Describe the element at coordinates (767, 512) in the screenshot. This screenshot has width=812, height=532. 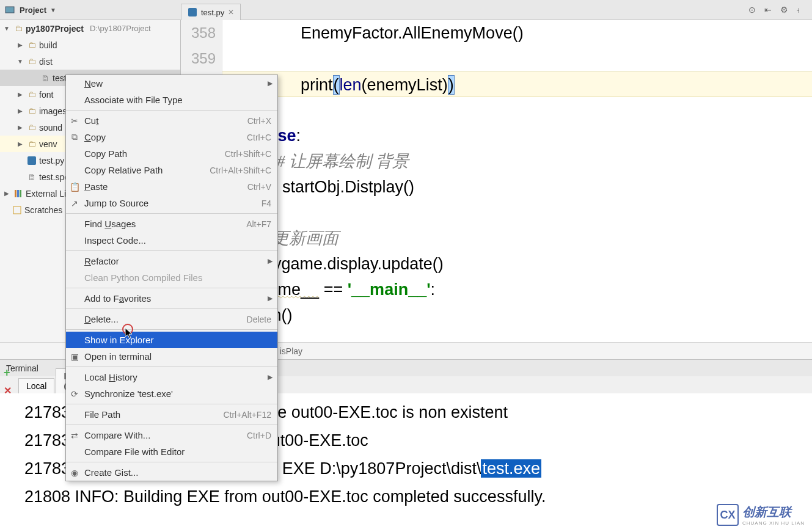
I see `watermark-text: 创新互联` at that location.